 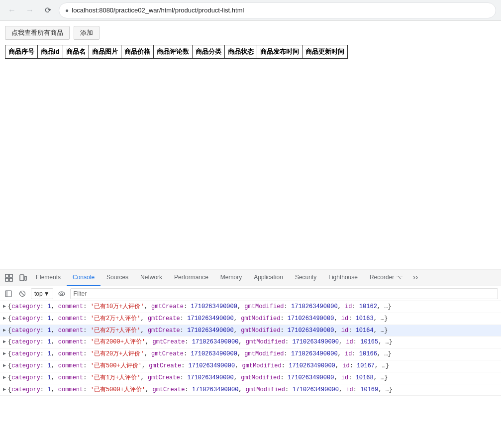 What do you see at coordinates (386, 278) in the screenshot?
I see `tab-recorder: Recorder ⌥` at bounding box center [386, 278].